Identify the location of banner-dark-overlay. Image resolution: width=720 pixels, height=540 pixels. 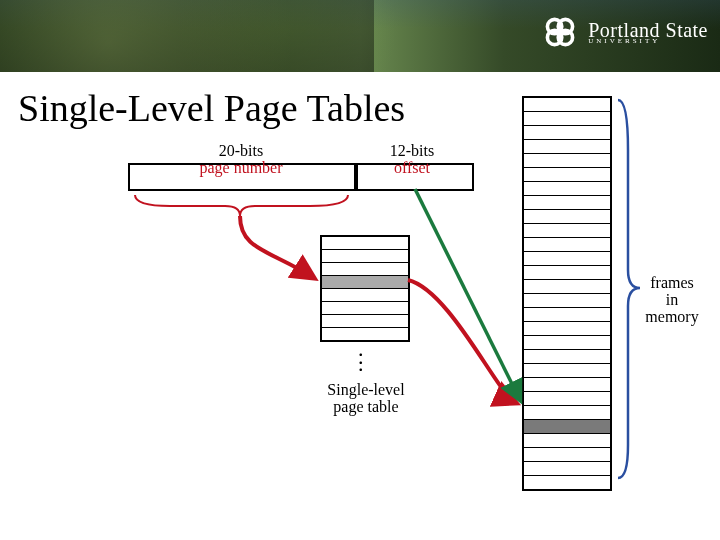
(187, 36).